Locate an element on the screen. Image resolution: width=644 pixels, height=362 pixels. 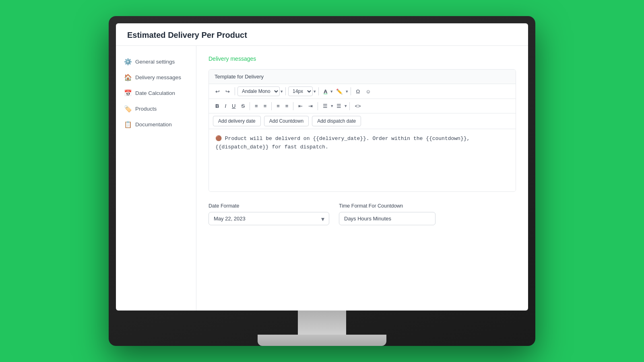
bold-button: B is located at coordinates (217, 106).